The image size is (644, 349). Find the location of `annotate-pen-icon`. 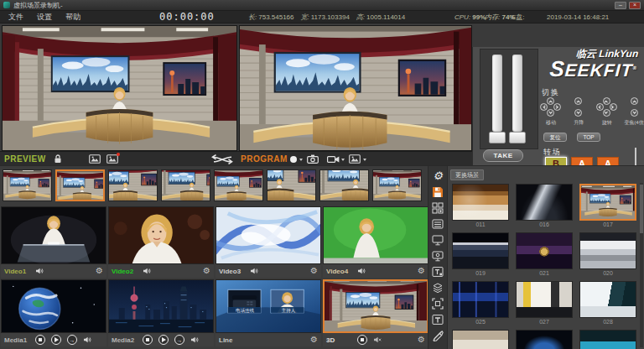

annotate-pen-icon is located at coordinates (438, 336).